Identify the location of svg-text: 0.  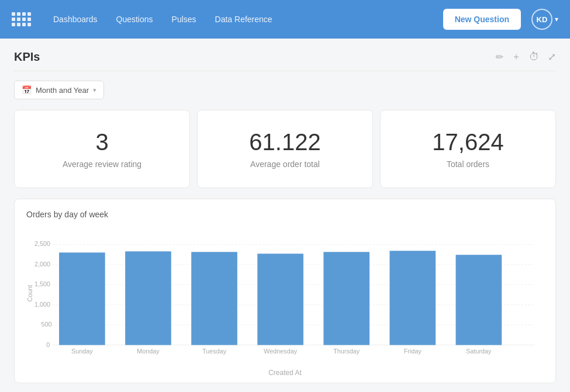
(48, 345).